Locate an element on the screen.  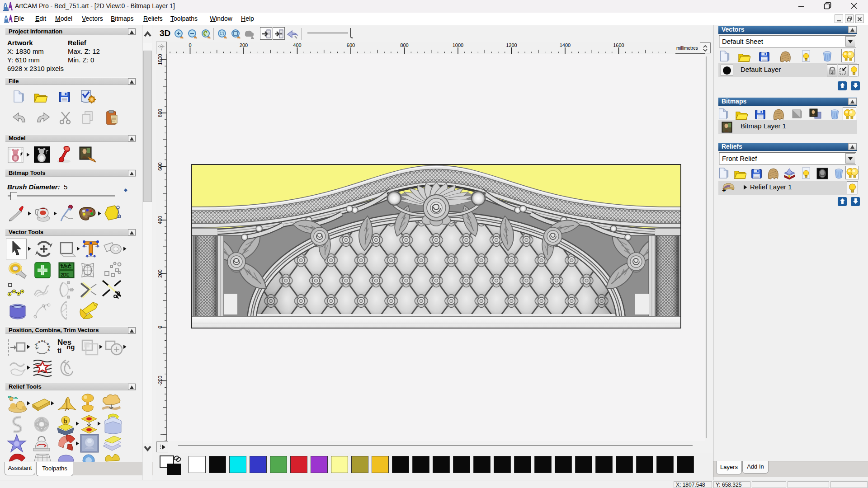
svg-text: x is located at coordinates (42, 341).